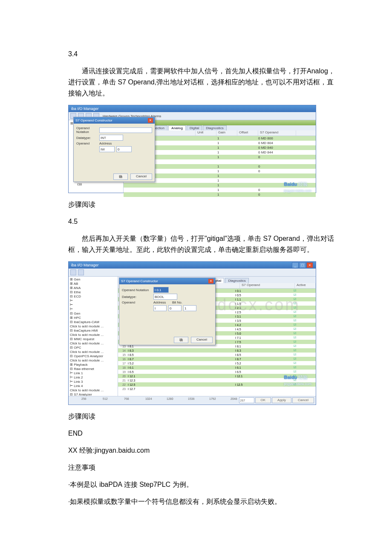  What do you see at coordinates (93, 356) in the screenshot?
I see `tree-node: ⊟ OpenPCS Analyzer` at bounding box center [93, 356].